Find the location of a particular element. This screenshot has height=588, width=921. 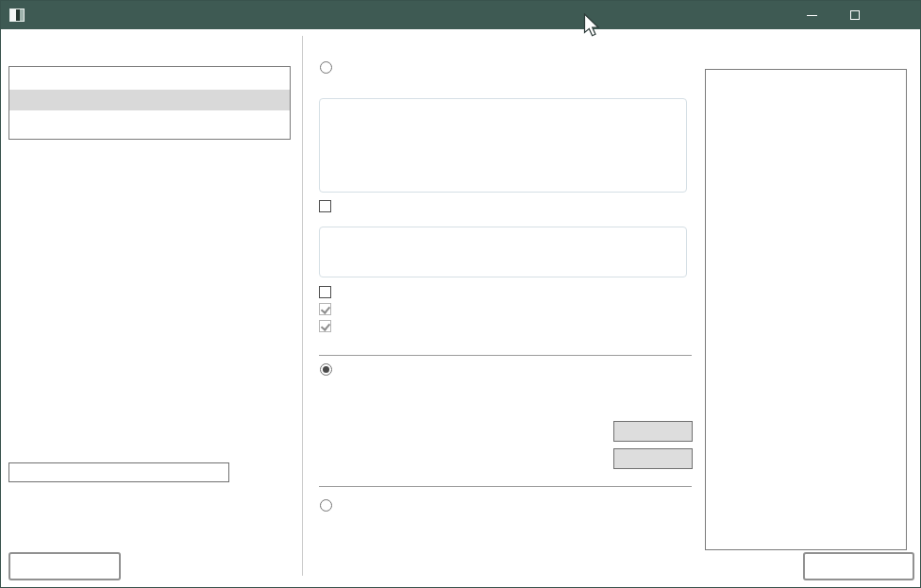

compilable-output-checkbox-row is located at coordinates (329, 310).